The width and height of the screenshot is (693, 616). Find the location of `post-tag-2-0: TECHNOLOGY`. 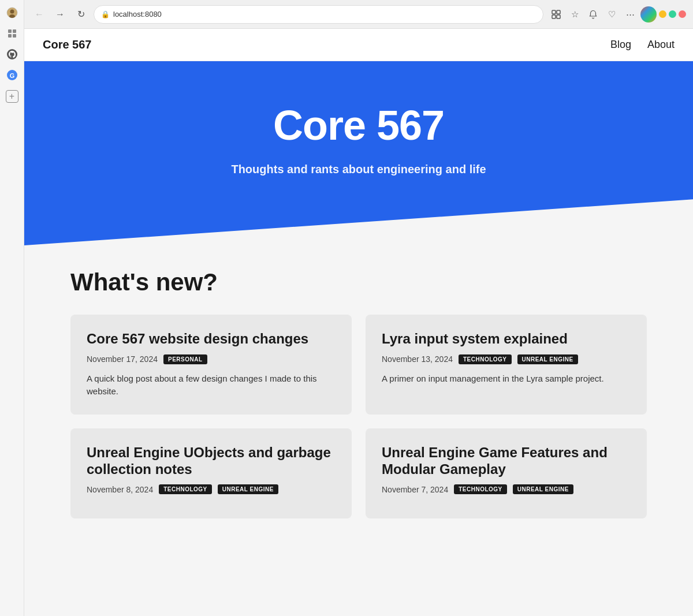

post-tag-2-0: TECHNOLOGY is located at coordinates (185, 490).